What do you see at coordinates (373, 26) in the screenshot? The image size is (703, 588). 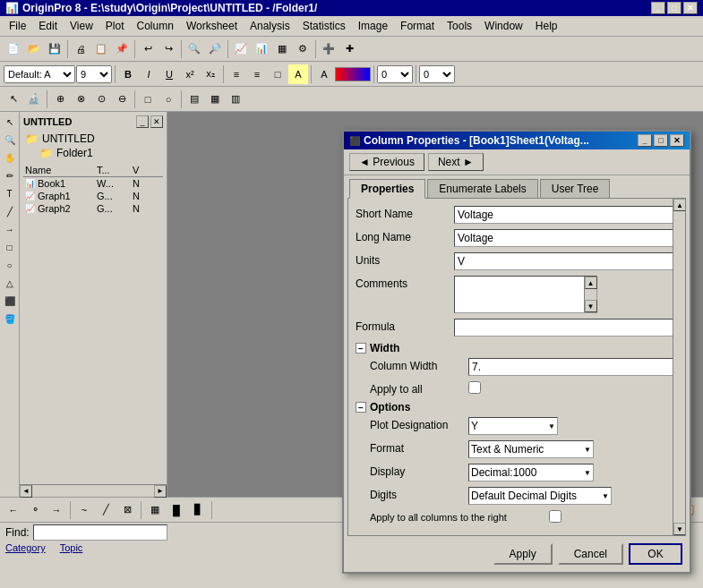 I see `menu-image: Image` at bounding box center [373, 26].